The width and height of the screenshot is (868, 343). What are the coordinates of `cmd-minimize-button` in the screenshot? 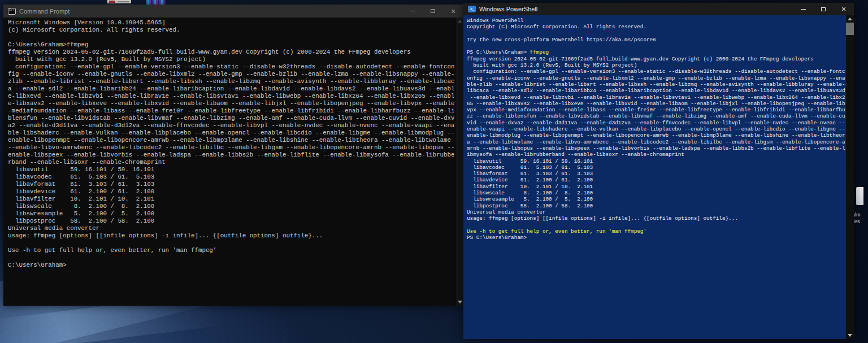 It's located at (413, 11).